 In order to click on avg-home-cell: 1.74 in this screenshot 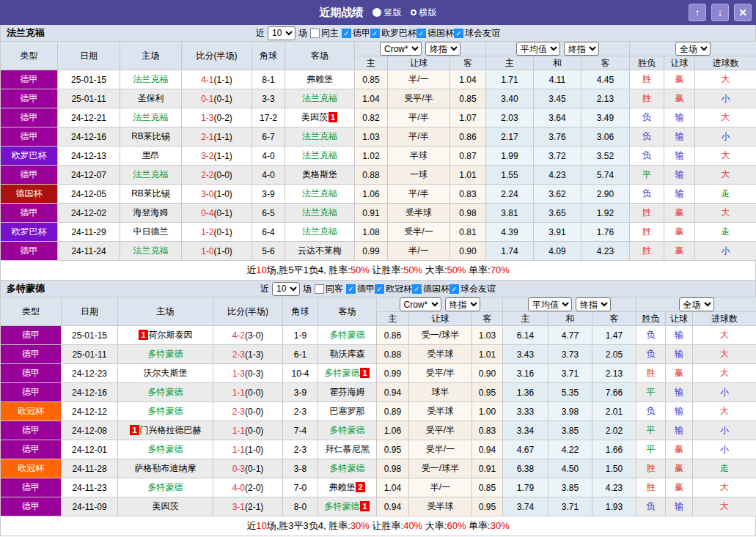, I will do `click(510, 251)`.